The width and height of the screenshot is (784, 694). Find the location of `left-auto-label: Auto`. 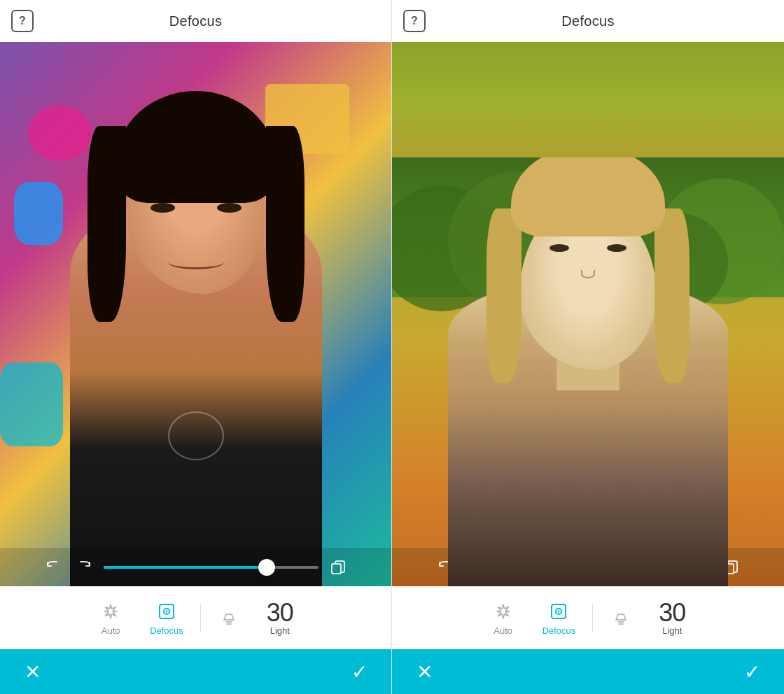

left-auto-label: Auto is located at coordinates (111, 631).